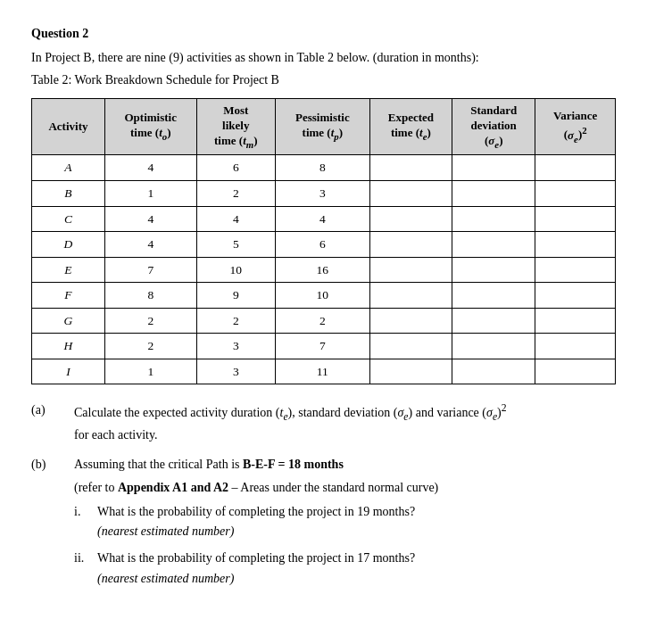 This screenshot has height=644, width=647. What do you see at coordinates (256, 523) in the screenshot?
I see `qa-b-i-content: What is the probability of completing th…` at bounding box center [256, 523].